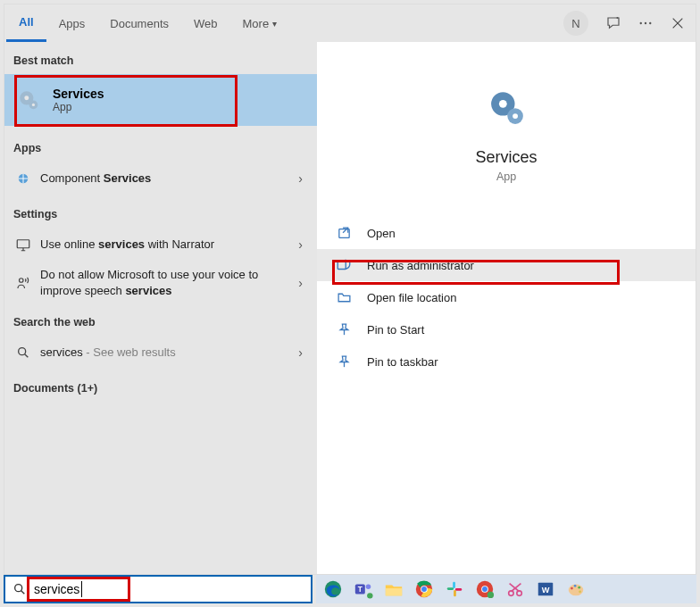 The image size is (700, 607). I want to click on taskbar-edge-icon, so click(333, 589).